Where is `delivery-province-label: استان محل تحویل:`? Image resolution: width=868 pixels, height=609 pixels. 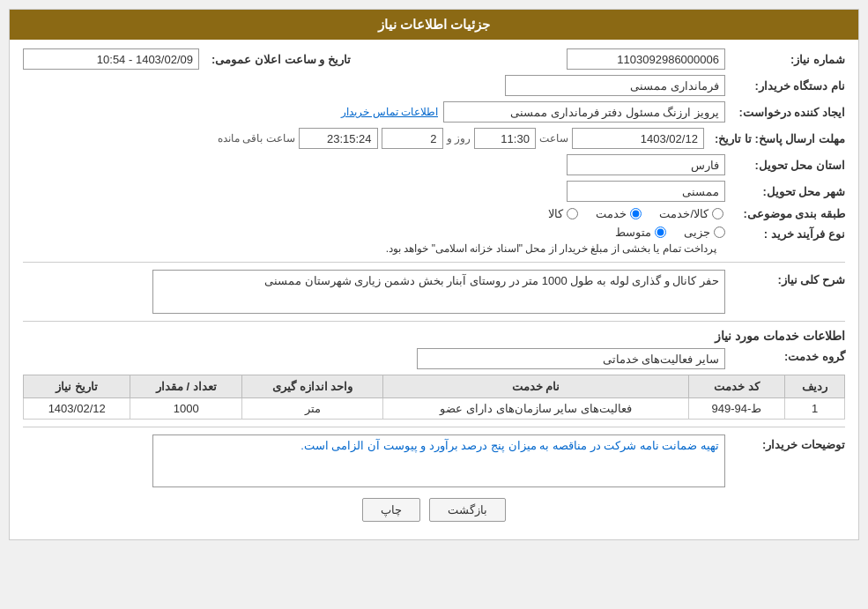
delivery-province-label: استان محل تحویل: is located at coordinates (788, 166).